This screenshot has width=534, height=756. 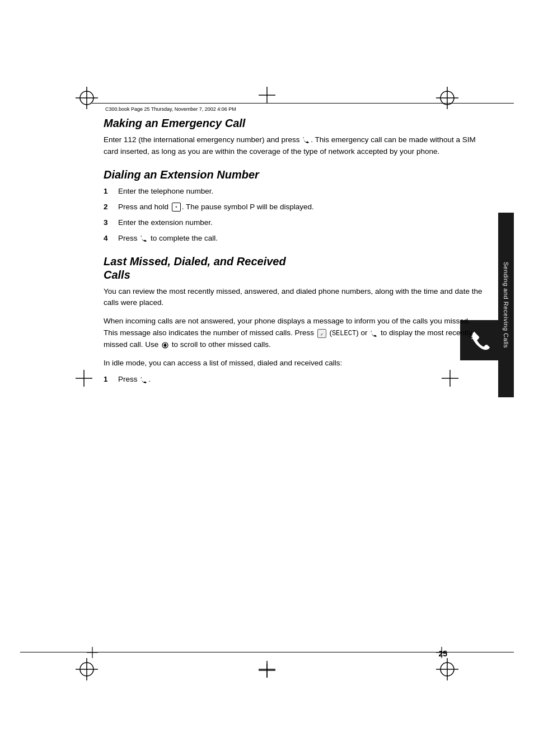 I want to click on phone-sym-final, so click(x=144, y=380).